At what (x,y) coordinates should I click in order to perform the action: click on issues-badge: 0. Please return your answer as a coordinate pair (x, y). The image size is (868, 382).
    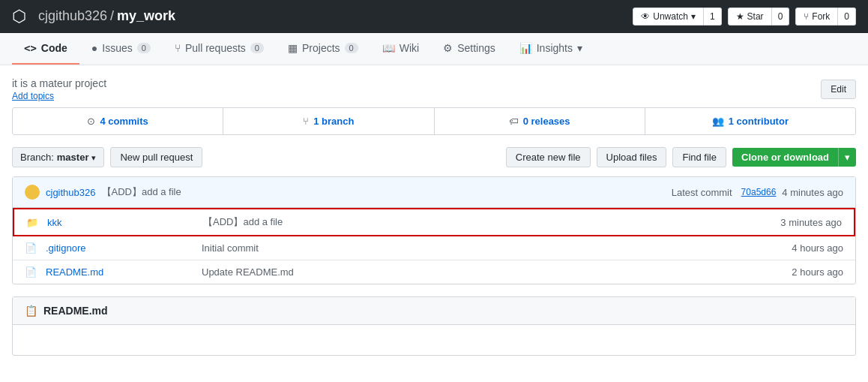
    Looking at the image, I should click on (144, 48).